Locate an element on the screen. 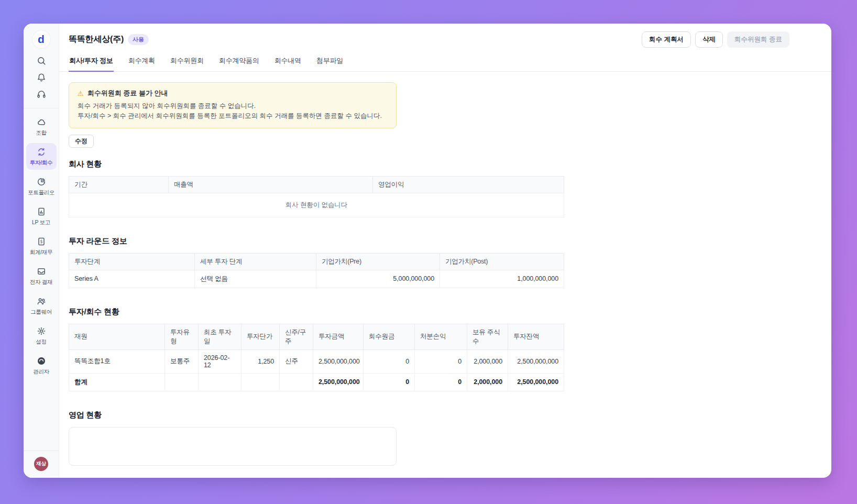 This screenshot has width=857, height=504. column-header: 기업가치(Pre) is located at coordinates (378, 261).